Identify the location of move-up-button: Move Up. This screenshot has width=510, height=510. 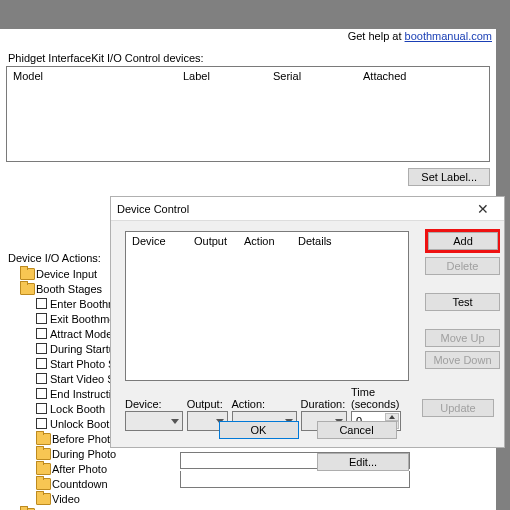
(462, 338).